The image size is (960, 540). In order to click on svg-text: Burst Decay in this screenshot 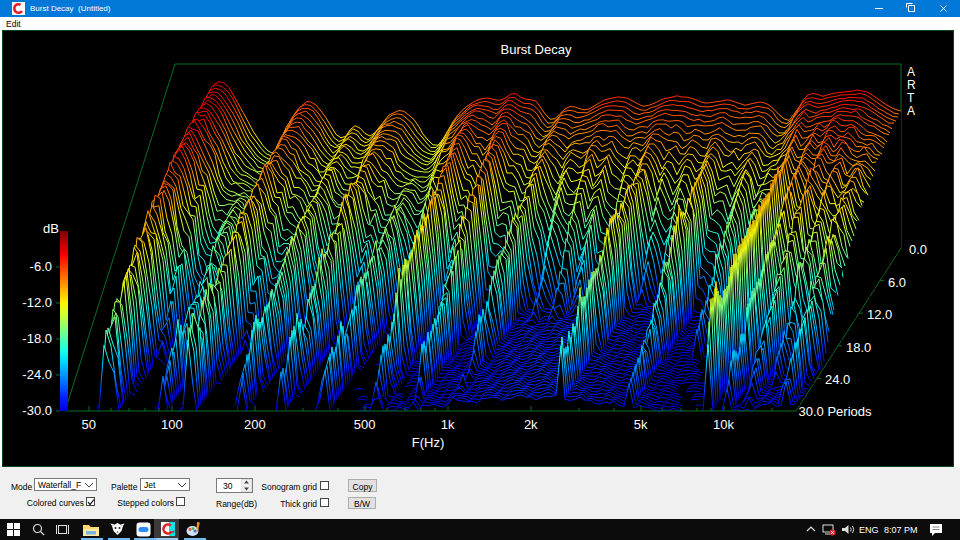, I will do `click(536, 50)`.